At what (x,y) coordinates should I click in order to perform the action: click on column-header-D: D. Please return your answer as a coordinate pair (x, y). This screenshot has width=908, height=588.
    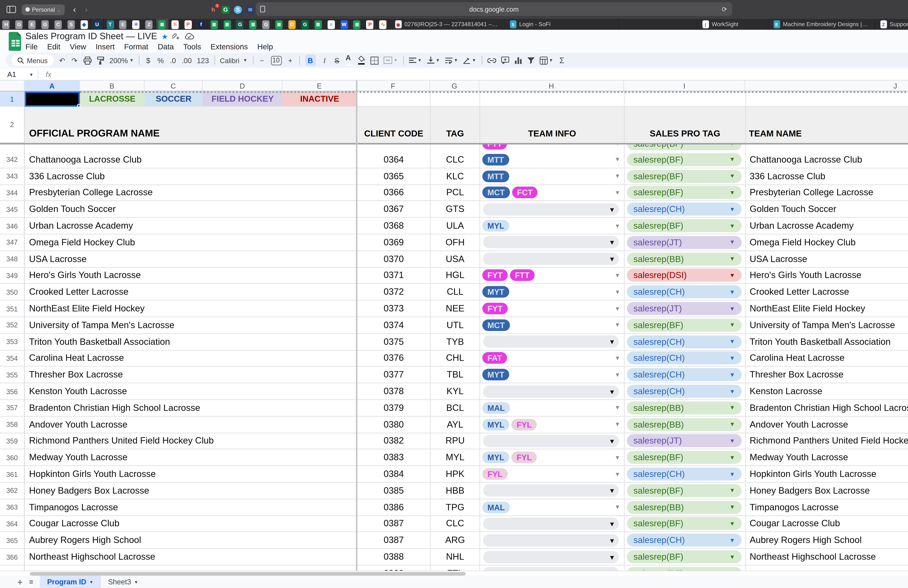
    Looking at the image, I should click on (243, 85).